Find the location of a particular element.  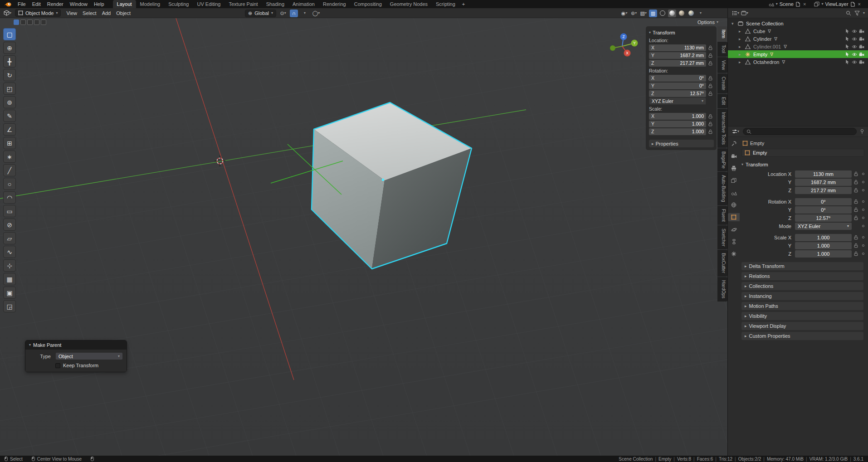

unlink-scene-button: × is located at coordinates (805, 4).